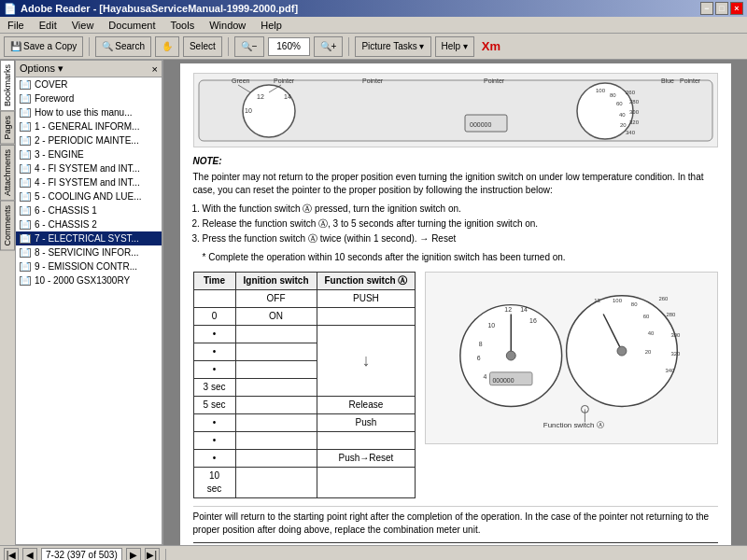 The height and width of the screenshot is (560, 747). I want to click on svg-text: 12, so click(509, 310).